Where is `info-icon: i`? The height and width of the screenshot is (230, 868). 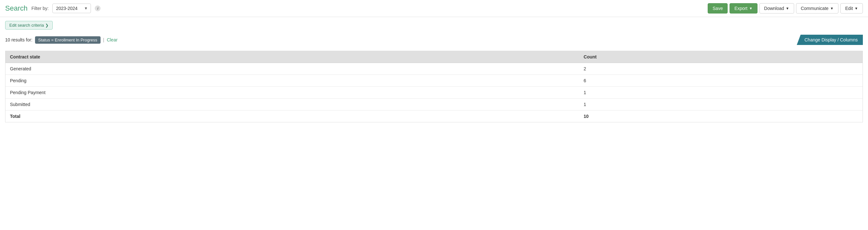 info-icon: i is located at coordinates (98, 8).